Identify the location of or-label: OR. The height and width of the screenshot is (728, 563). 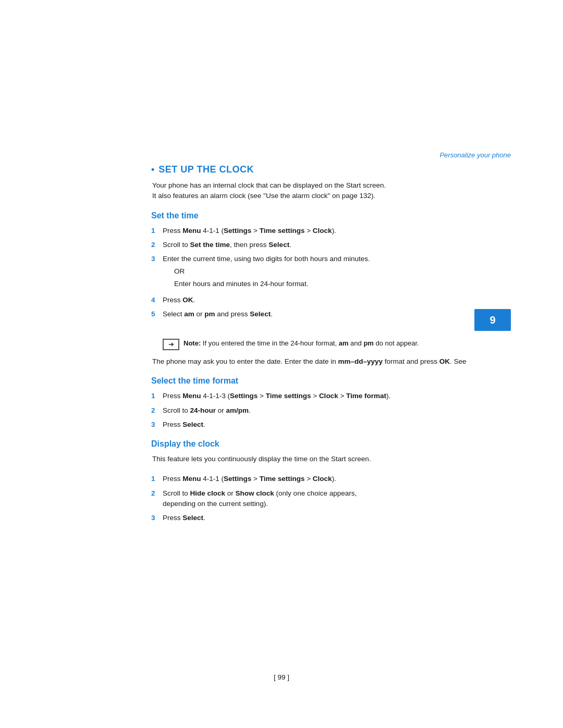
(179, 271).